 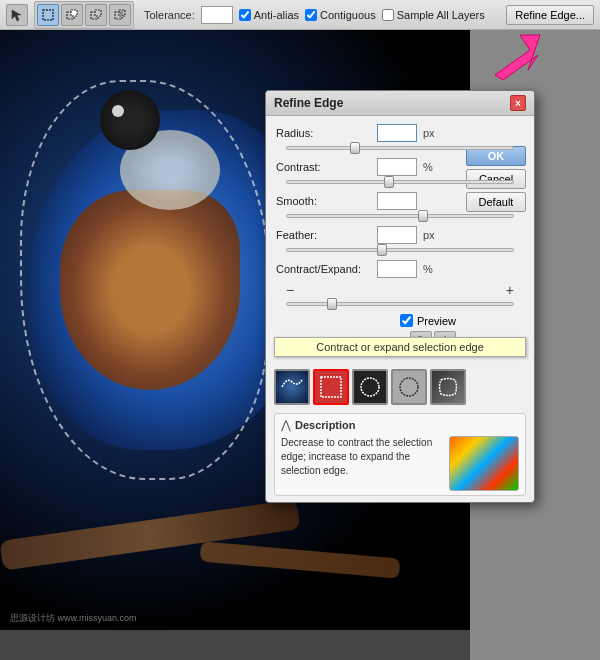 I want to click on contrast-slider-thumb, so click(x=389, y=182).